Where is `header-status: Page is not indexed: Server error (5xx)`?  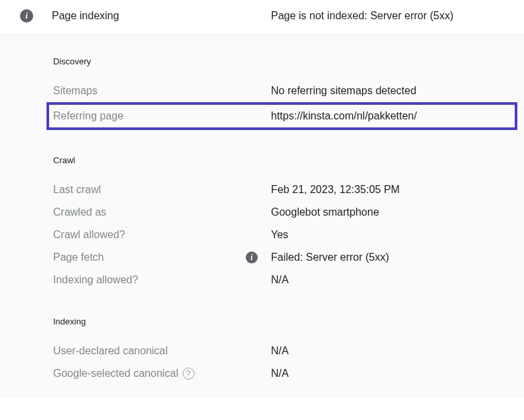 header-status: Page is not indexed: Server error (5xx) is located at coordinates (363, 16).